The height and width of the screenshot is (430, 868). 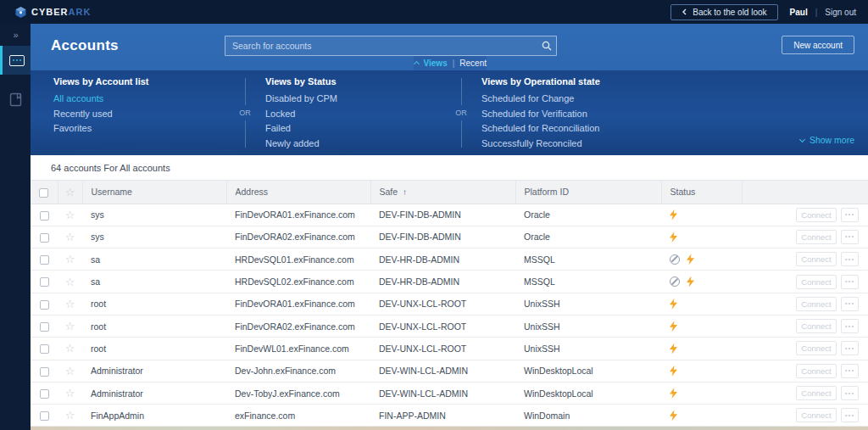 I want to click on brand-light: ARK, so click(x=80, y=12).